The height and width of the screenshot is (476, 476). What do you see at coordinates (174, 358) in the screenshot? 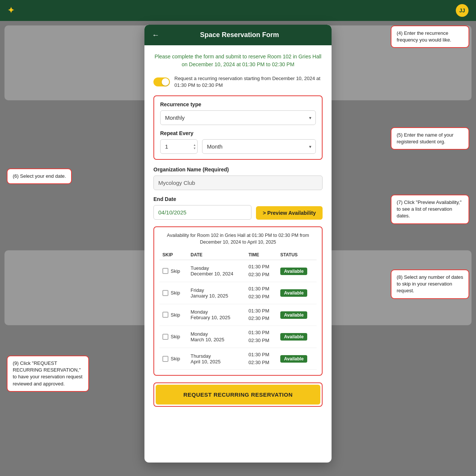
I see `skip-cell-4: Skip` at bounding box center [174, 358].